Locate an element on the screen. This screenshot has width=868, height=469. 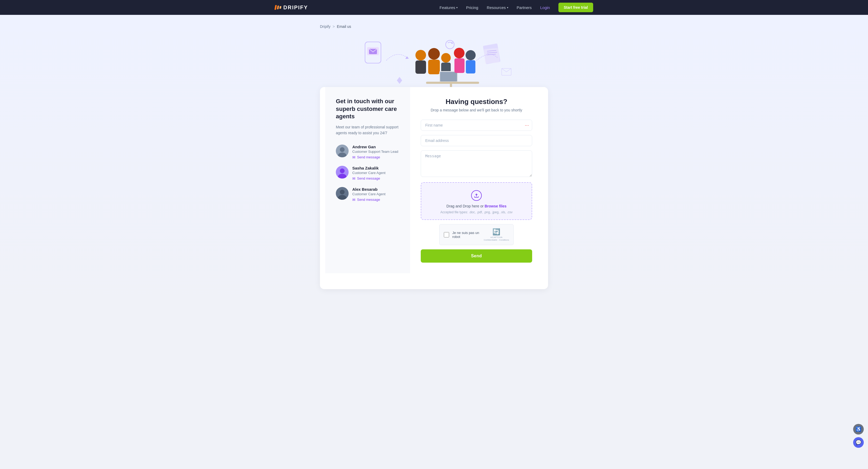
agent-role-sasha: Customer Care Agent is located at coordinates (369, 173).